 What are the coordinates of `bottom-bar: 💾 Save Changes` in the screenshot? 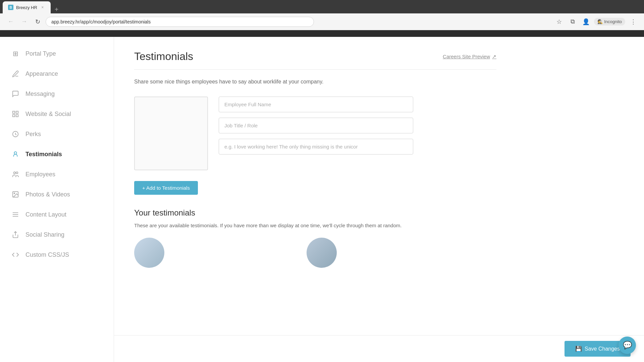 It's located at (379, 349).